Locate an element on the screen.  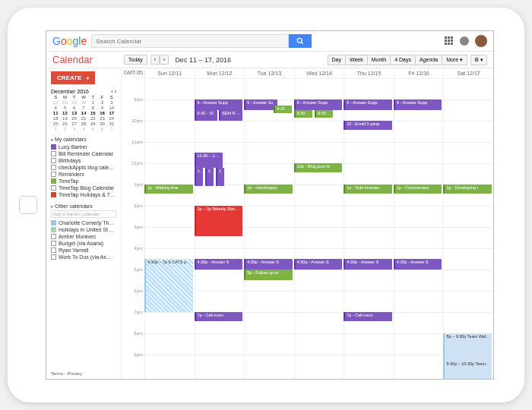
calendar-item: TimeTap Blog Calendar is located at coordinates (84, 188).